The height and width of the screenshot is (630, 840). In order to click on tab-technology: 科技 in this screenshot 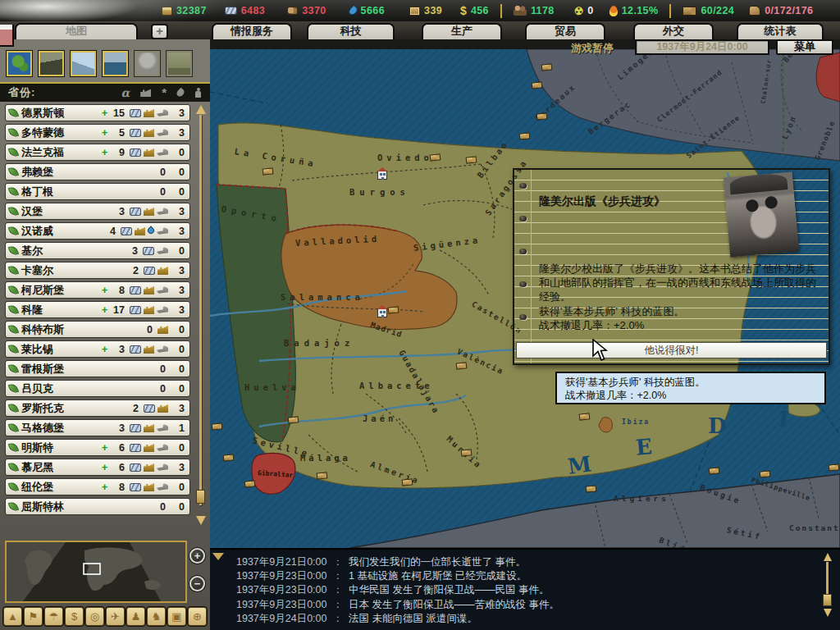, I will do `click(351, 31)`.